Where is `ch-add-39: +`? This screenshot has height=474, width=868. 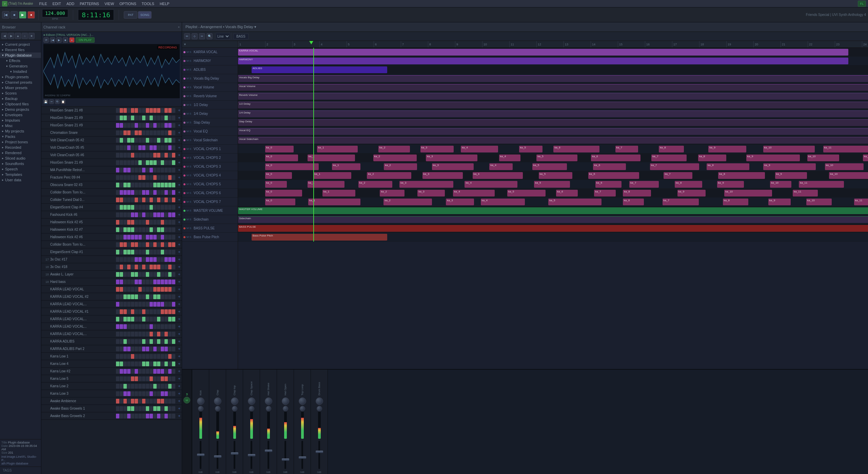 ch-add-39: + is located at coordinates (179, 401).